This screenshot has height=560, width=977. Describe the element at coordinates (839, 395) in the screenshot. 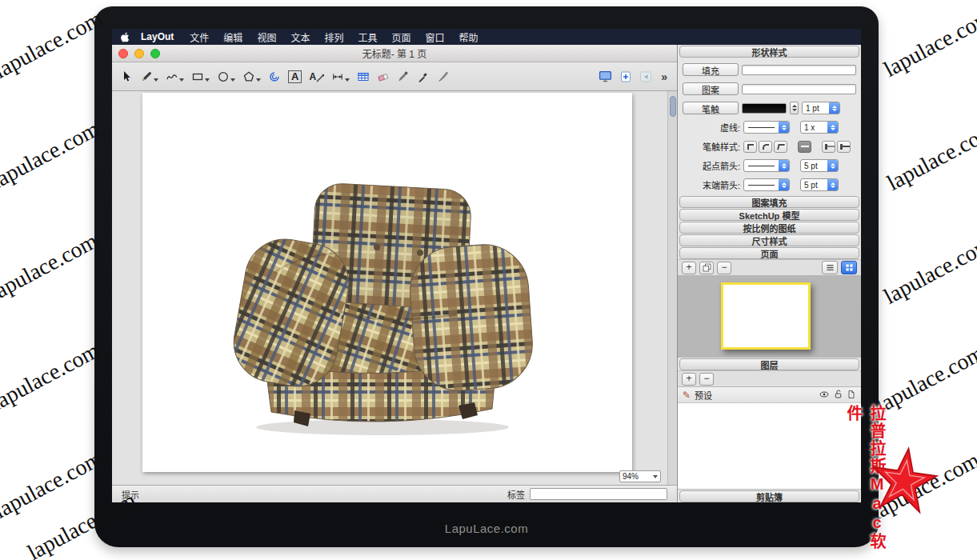

I see `layer-lock-icon` at that location.